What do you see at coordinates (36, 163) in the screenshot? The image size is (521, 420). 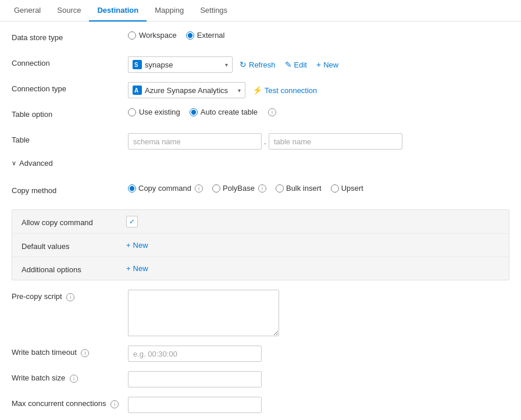 I see `advanced-label: Advanced` at bounding box center [36, 163].